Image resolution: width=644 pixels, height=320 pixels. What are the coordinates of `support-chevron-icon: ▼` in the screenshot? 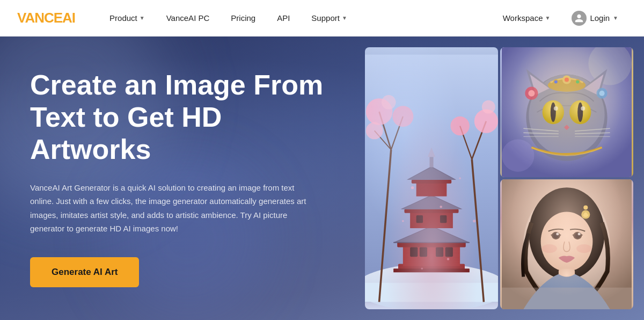 It's located at (345, 18).